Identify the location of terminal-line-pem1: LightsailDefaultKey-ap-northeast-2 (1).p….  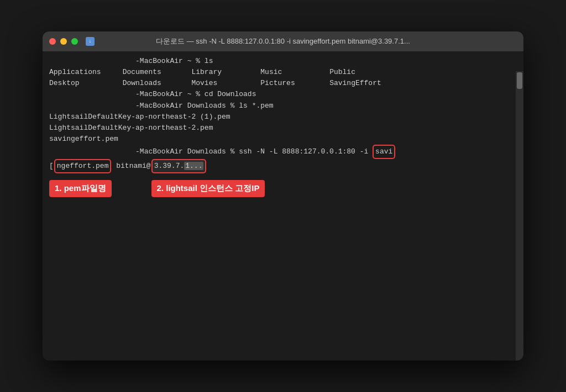
(283, 117).